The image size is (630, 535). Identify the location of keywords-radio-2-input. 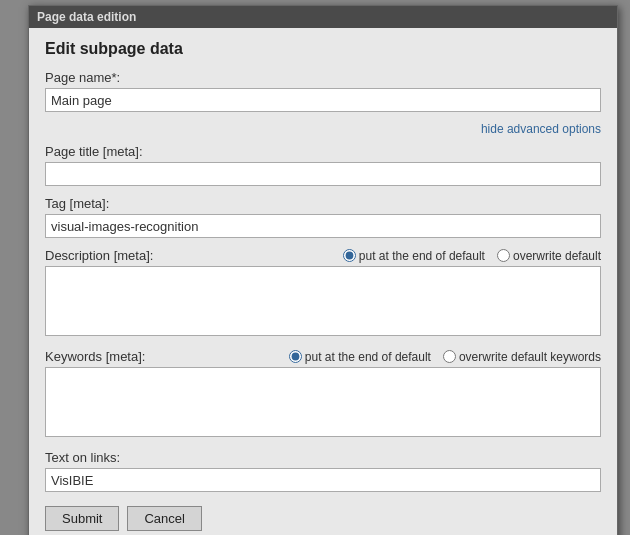
(450, 356).